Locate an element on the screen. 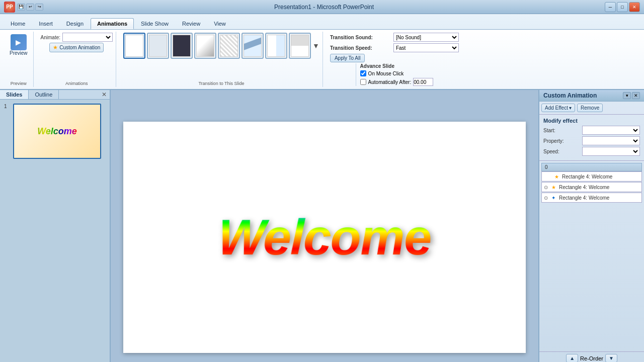 The image size is (644, 362). animation-list: 0 ★ Rectangle 4: Welcome ⊙ ★ Rectangle 4… is located at coordinates (592, 256).